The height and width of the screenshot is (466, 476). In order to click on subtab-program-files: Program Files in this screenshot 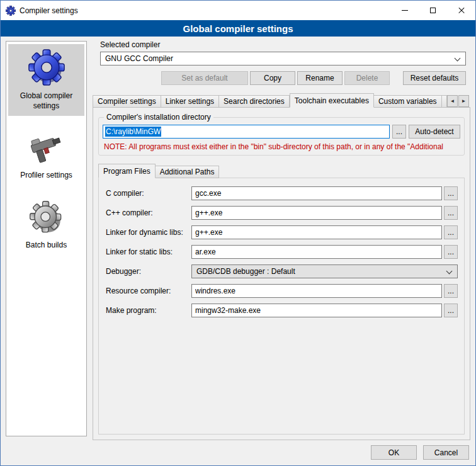, I will do `click(127, 171)`.